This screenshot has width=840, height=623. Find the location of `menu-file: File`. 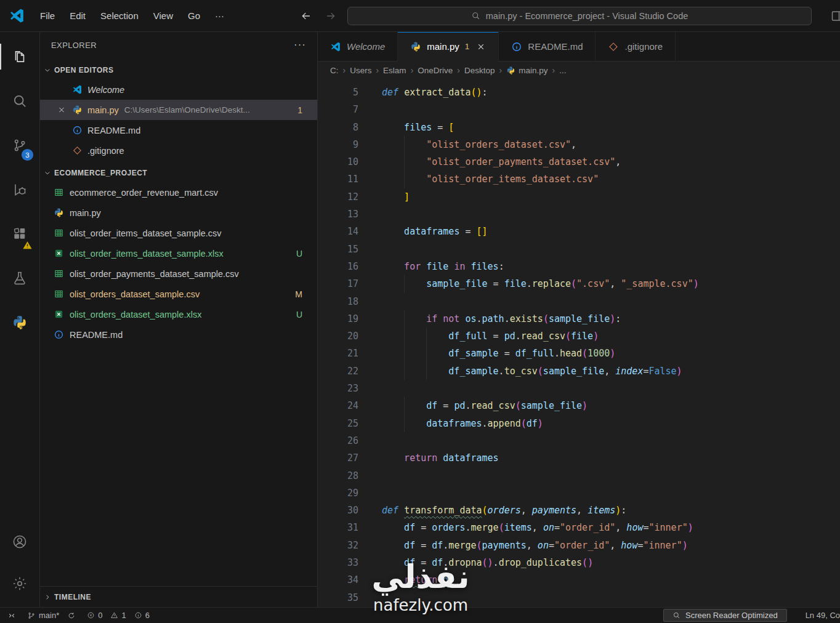

menu-file: File is located at coordinates (47, 16).